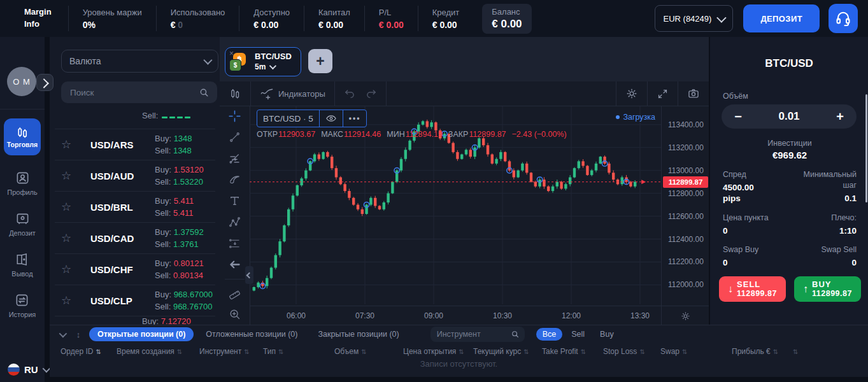 The image size is (868, 382). I want to click on trade-panel: BTC/USD Объём − 0.01 + Инвестиции €969.6…, so click(788, 181).